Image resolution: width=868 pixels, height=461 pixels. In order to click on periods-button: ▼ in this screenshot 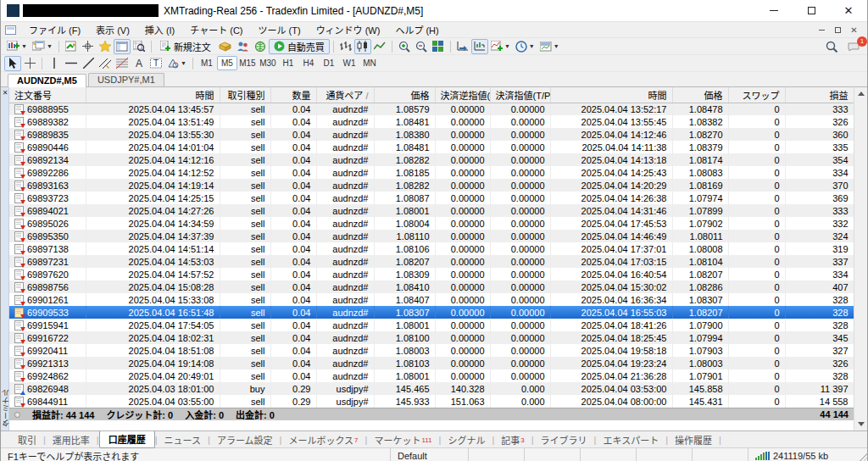, I will do `click(526, 47)`.